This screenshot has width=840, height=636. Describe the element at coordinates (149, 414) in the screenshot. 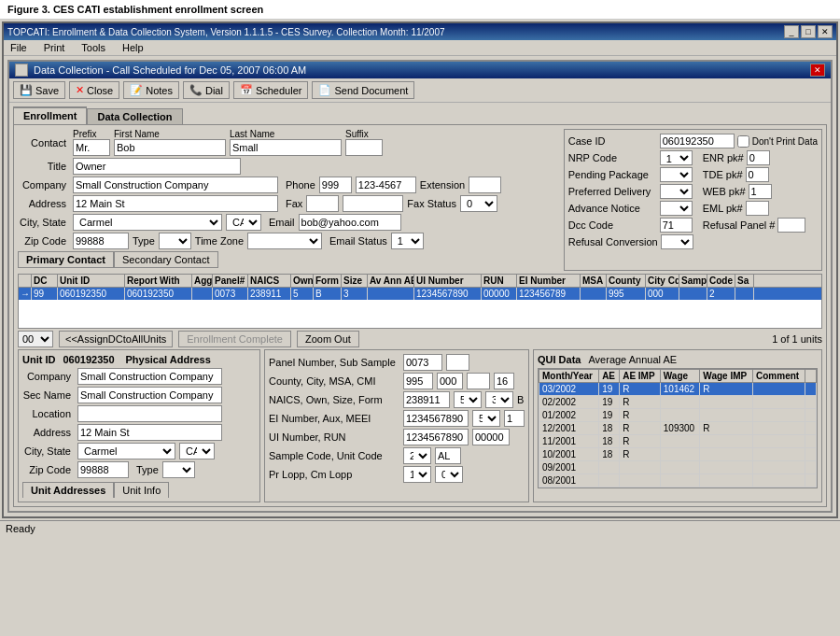

I see `up-location-input` at that location.